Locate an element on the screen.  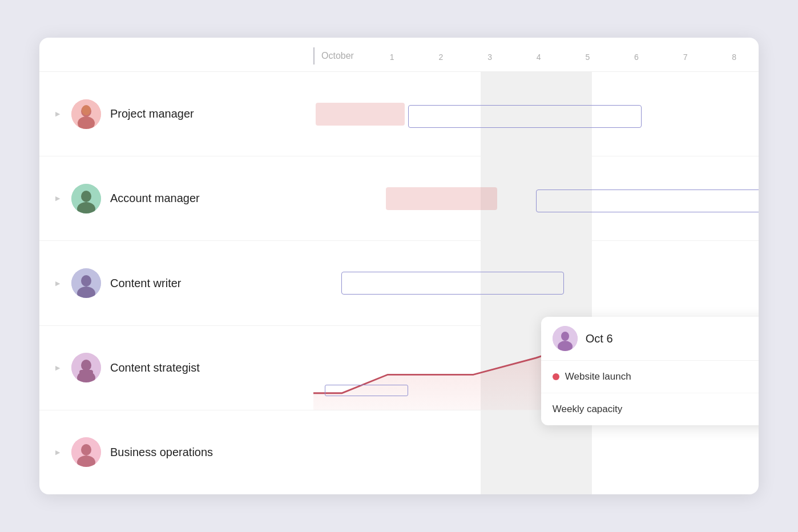
chart-row-cw is located at coordinates (536, 283).